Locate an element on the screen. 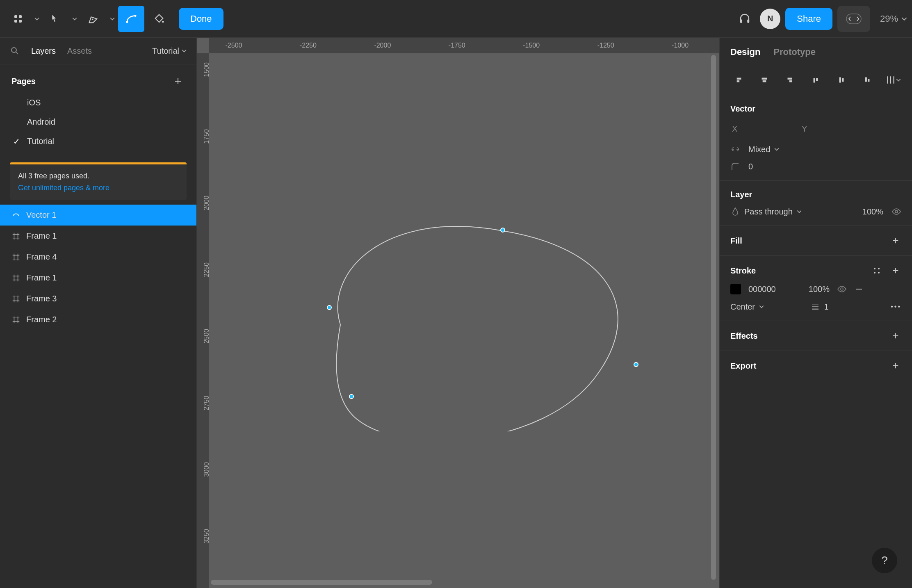 The width and height of the screenshot is (912, 588). add-export-button is located at coordinates (896, 366).